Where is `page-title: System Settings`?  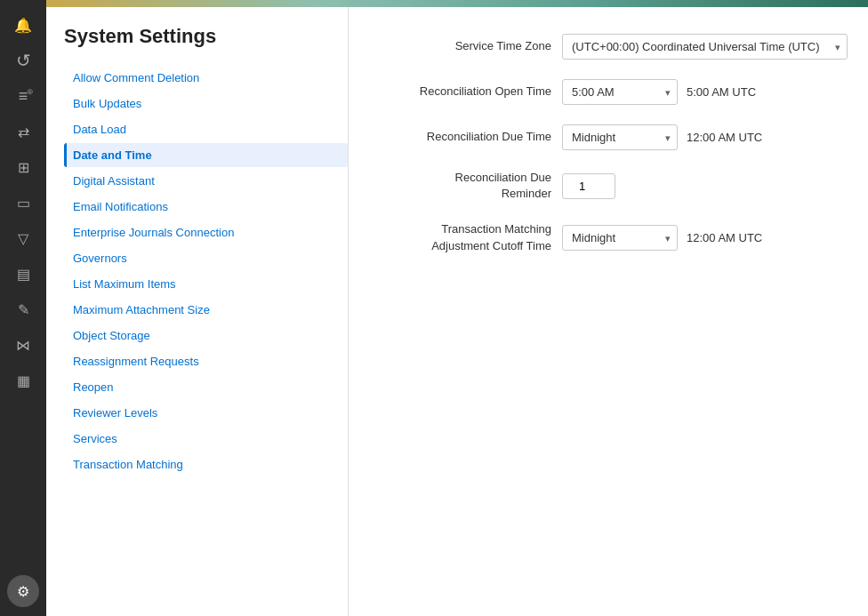 page-title: System Settings is located at coordinates (206, 36).